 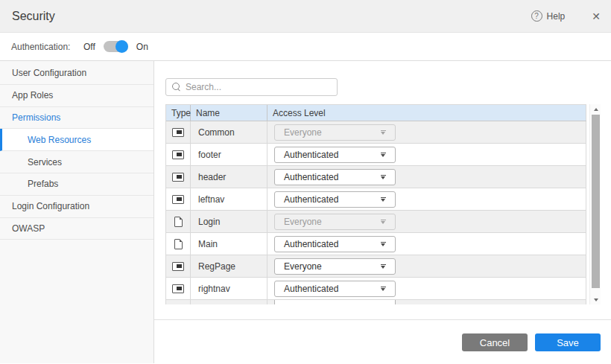 I want to click on close-icon: ✕, so click(x=596, y=16).